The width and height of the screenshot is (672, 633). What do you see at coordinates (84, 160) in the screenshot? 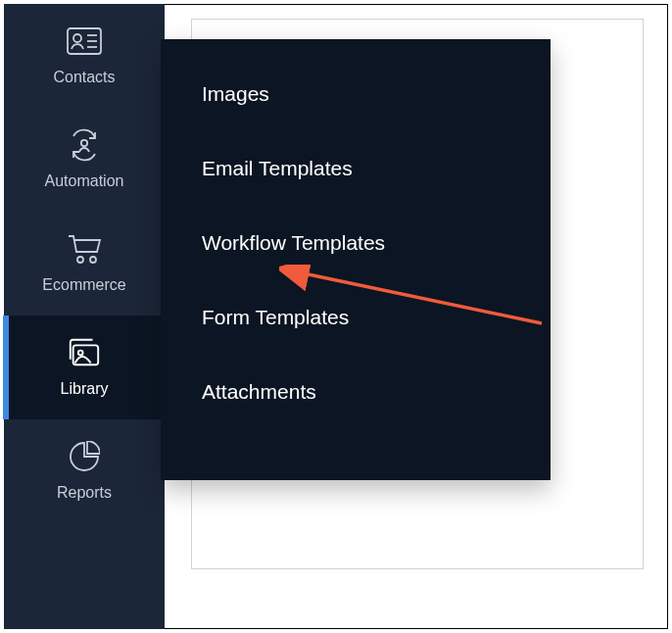
I see `sidebar-item-automation: Automation` at bounding box center [84, 160].